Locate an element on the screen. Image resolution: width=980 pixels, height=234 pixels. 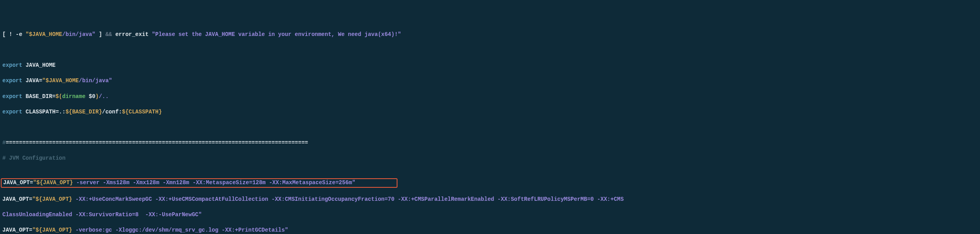
code-line: [ ! -e "$JAVA_HOME/bin/java" ] && error_… is located at coordinates (490, 35).